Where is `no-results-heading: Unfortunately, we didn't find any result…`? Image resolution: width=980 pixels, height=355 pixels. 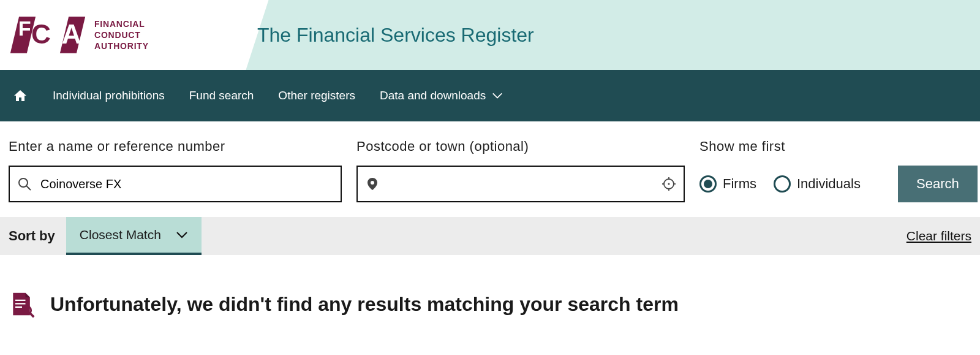
no-results-heading: Unfortunately, we didn't find any result… is located at coordinates (364, 304).